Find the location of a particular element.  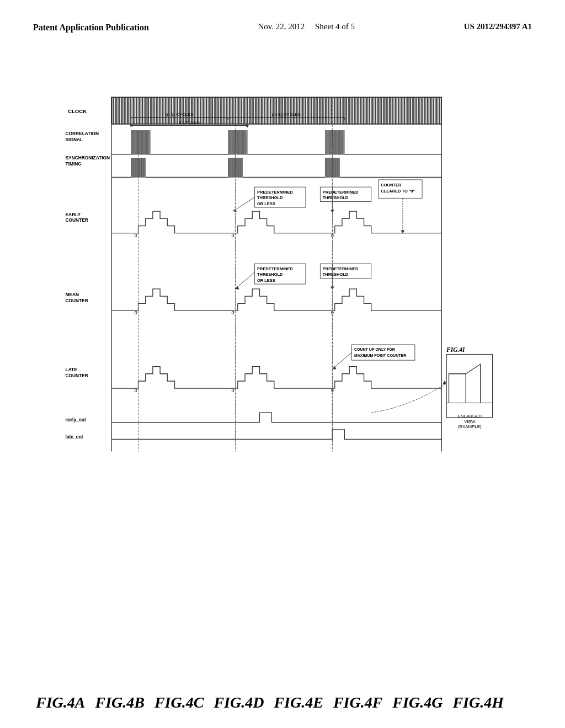

publication-title: Patent Application Publication is located at coordinates (91, 28).